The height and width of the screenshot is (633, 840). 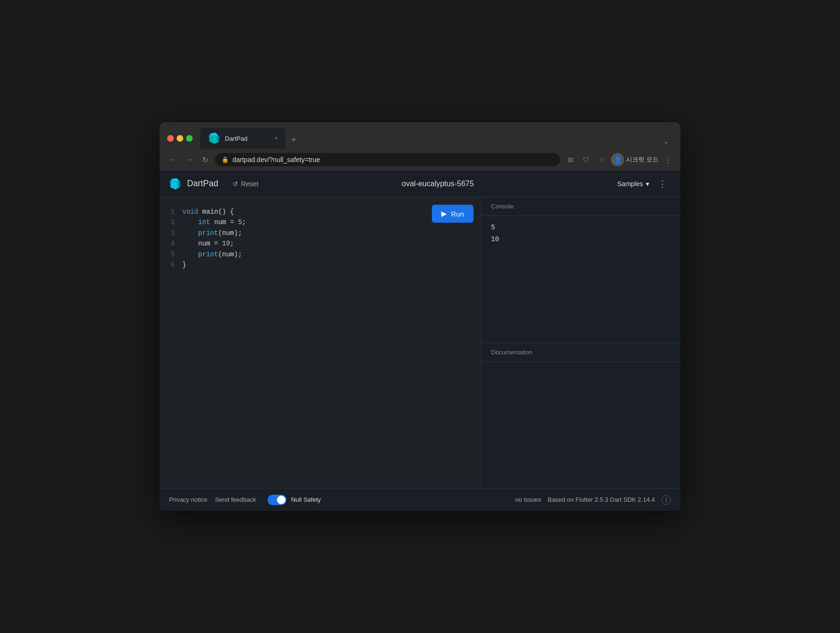 What do you see at coordinates (214, 138) in the screenshot?
I see `dart-tab-icon` at bounding box center [214, 138].